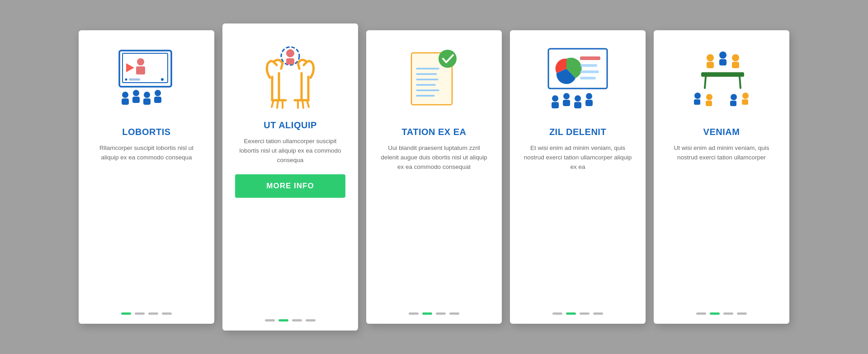 The height and width of the screenshot is (354, 868). I want to click on card-veniam-text: Ut wisi enim ad minim veniam, quis nostr…, so click(722, 153).